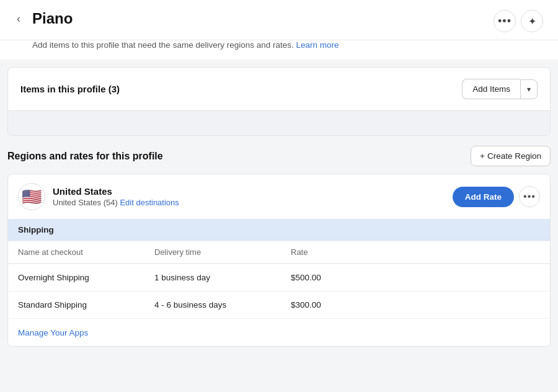  Describe the element at coordinates (279, 123) in the screenshot. I see `items-collapsed-area` at that location.